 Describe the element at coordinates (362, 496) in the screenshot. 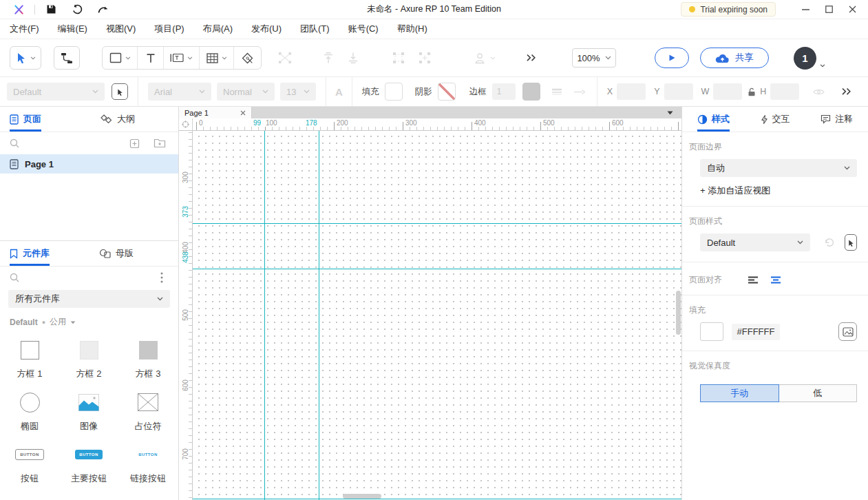

I see `horizontal-scrollbar-thumb` at that location.